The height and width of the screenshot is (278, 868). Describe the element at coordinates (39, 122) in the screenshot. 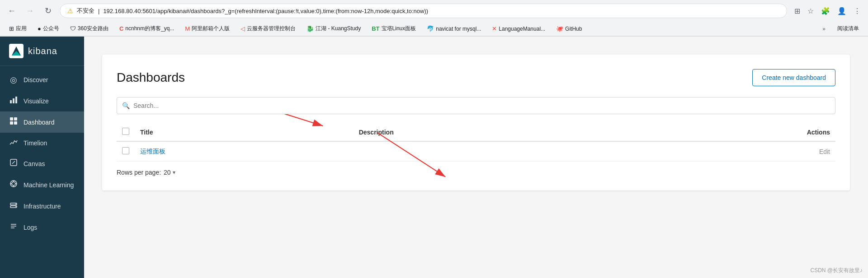

I see `sidebar-item-dashboard-label: Dashboard` at that location.